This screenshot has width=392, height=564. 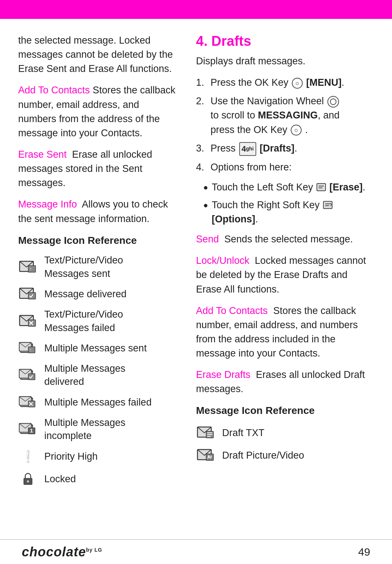 I want to click on icon-label-4: Multiple Messagesdelivered, so click(x=85, y=375).